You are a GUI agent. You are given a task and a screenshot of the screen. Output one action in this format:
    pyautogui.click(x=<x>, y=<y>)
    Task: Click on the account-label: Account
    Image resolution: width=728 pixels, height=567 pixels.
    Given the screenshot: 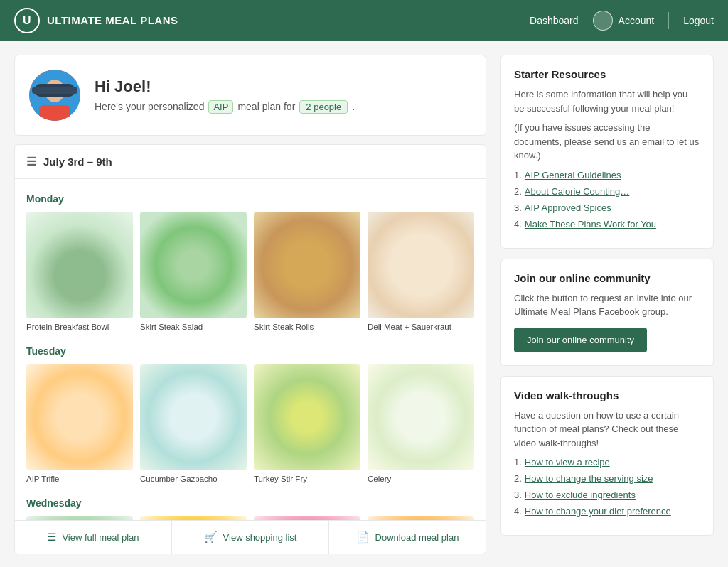 What is the action you would take?
    pyautogui.click(x=637, y=21)
    